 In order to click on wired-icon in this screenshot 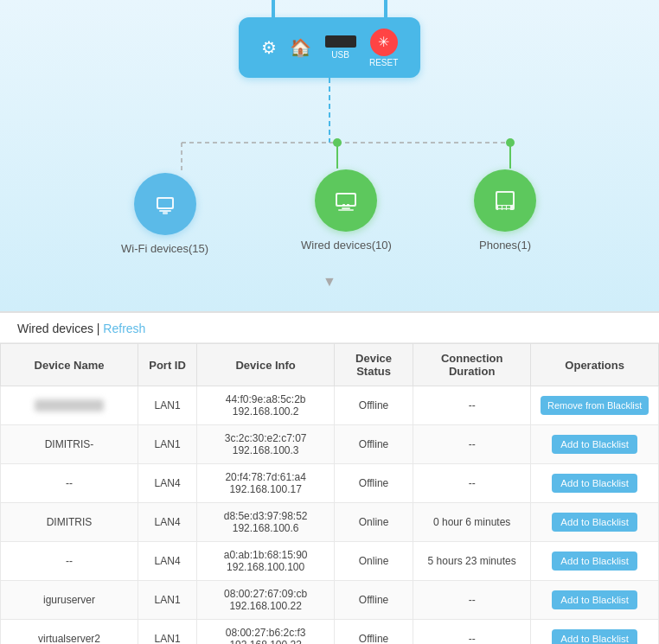, I will do `click(346, 201)`.